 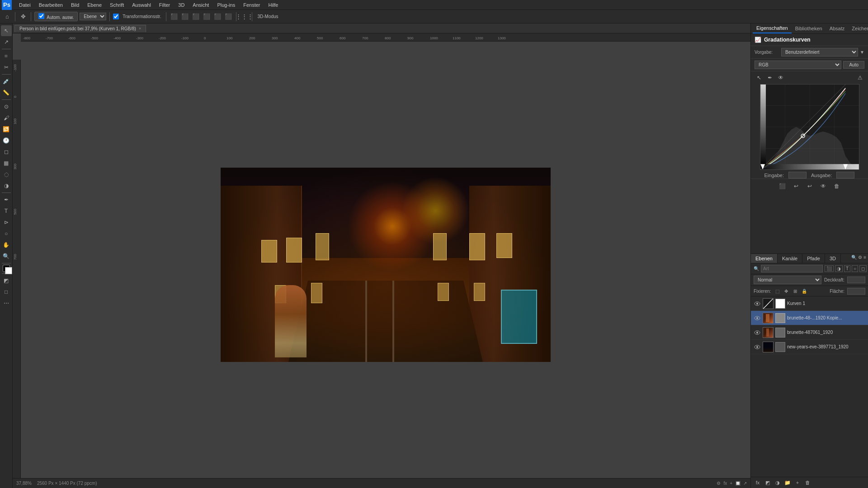 I want to click on tool-crop: ⌗, so click(x=6, y=56).